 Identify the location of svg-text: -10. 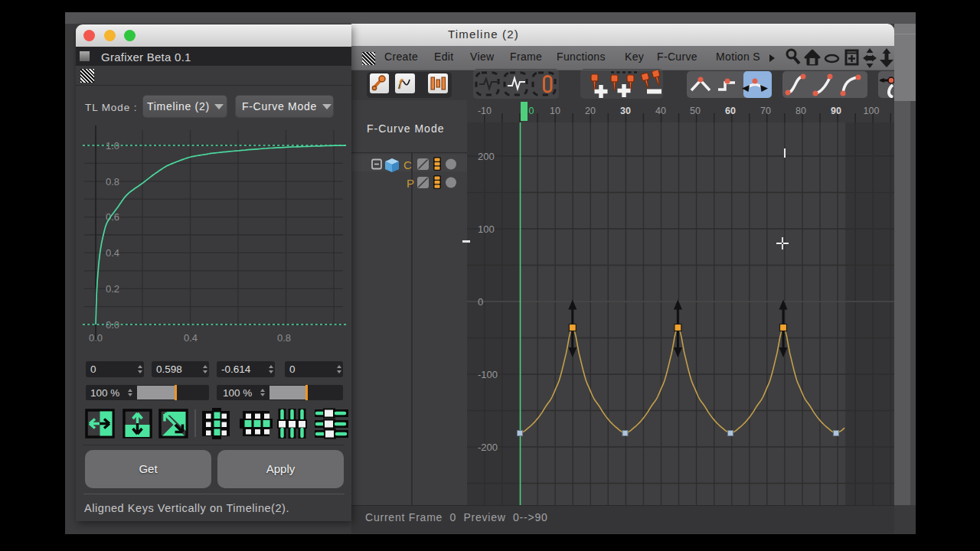
(485, 111).